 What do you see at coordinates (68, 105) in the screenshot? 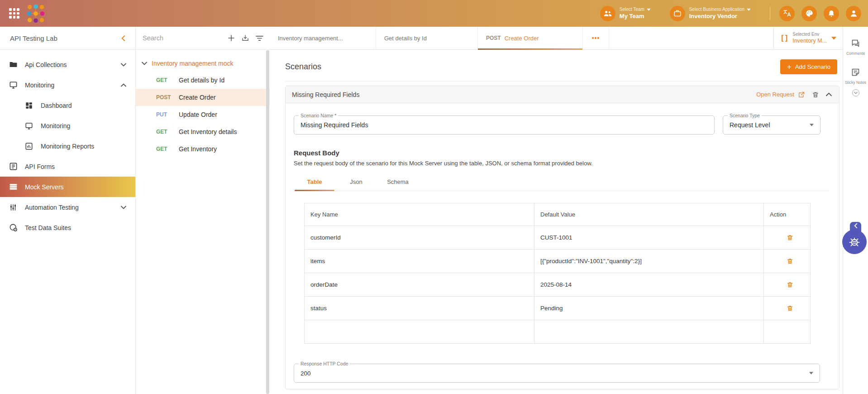
I see `sidebar-item-dashboard: Dashboard` at bounding box center [68, 105].